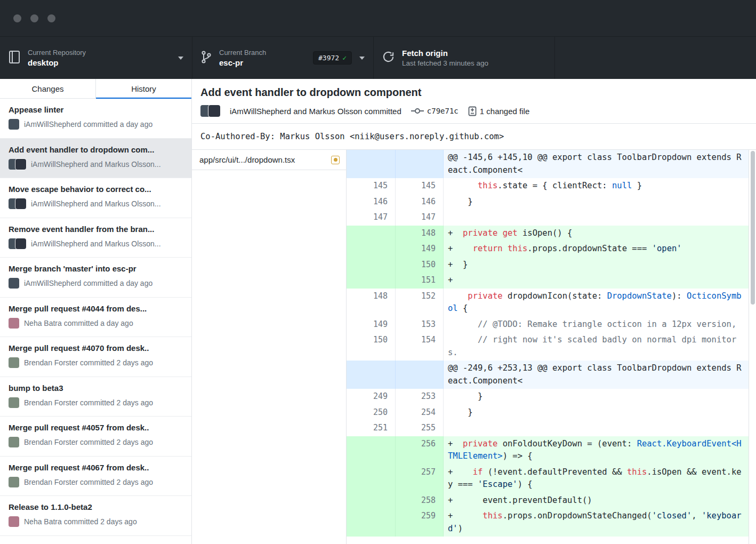 The width and height of the screenshot is (756, 544). I want to click on chevron-down-icon, so click(181, 58).